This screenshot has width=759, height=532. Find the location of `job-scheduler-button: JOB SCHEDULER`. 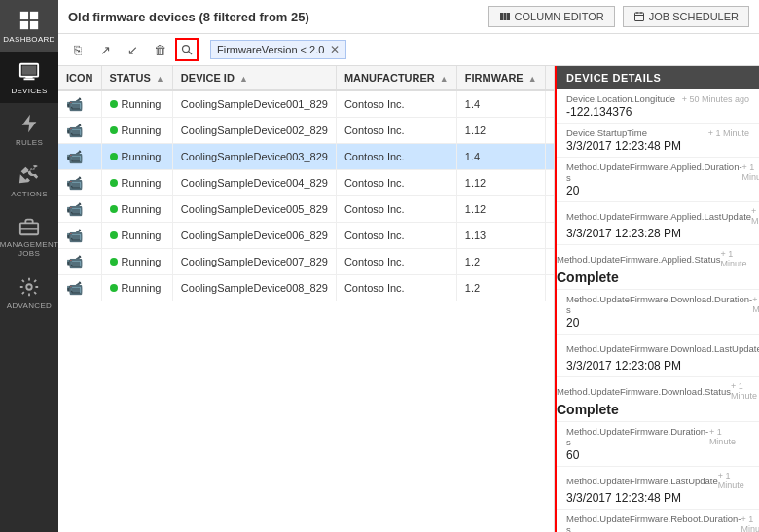

job-scheduler-button: JOB SCHEDULER is located at coordinates (686, 17).